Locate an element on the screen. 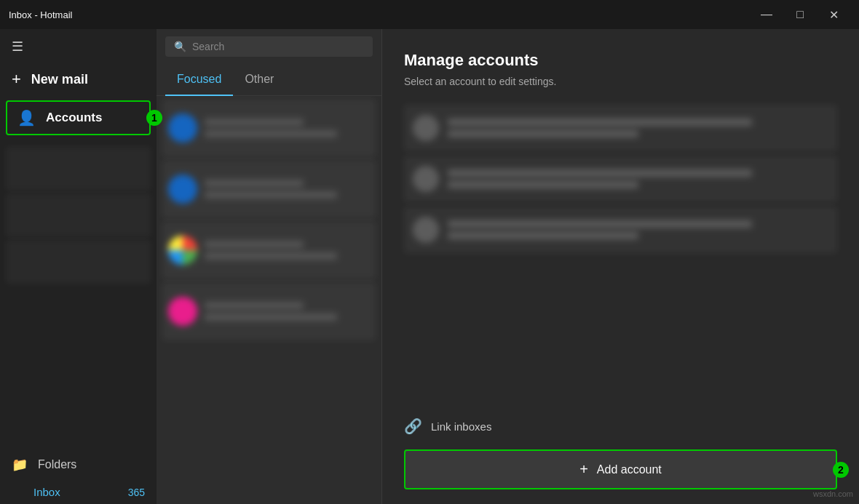 Image resolution: width=859 pixels, height=504 pixels. link-inboxes-button: 🔗 Link inboxes is located at coordinates (620, 426).